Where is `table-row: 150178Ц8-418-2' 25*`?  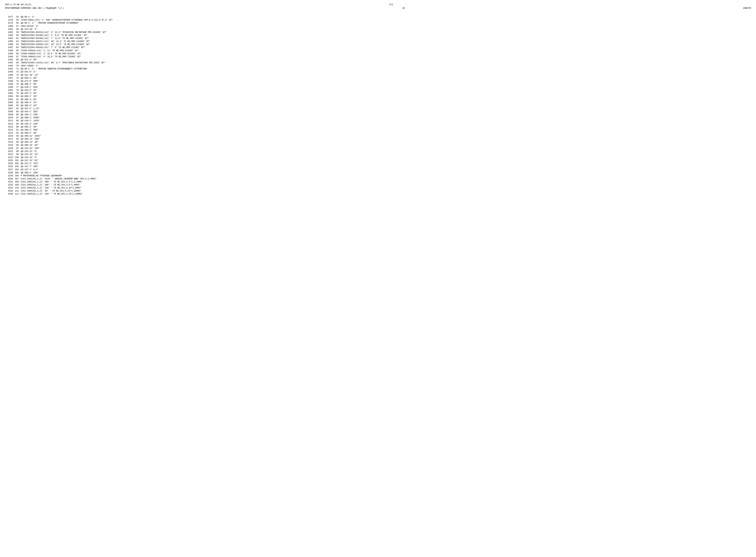 table-row: 150178Ц8-418-2' 25* is located at coordinates (378, 90).